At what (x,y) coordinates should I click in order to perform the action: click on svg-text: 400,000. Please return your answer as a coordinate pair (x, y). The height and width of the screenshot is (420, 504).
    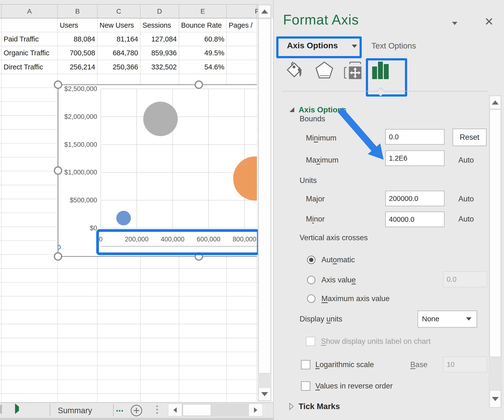
    Looking at the image, I should click on (173, 239).